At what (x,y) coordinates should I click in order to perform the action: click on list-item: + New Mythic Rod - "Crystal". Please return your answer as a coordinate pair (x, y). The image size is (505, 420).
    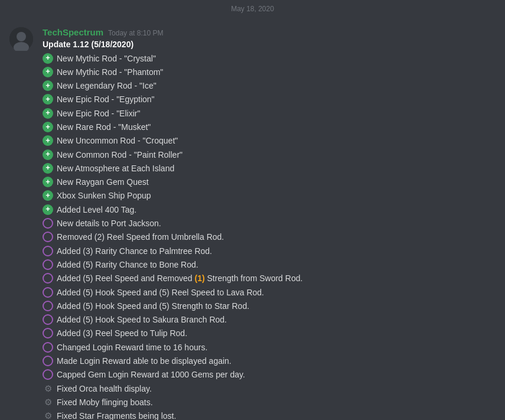
    Looking at the image, I should click on (269, 58).